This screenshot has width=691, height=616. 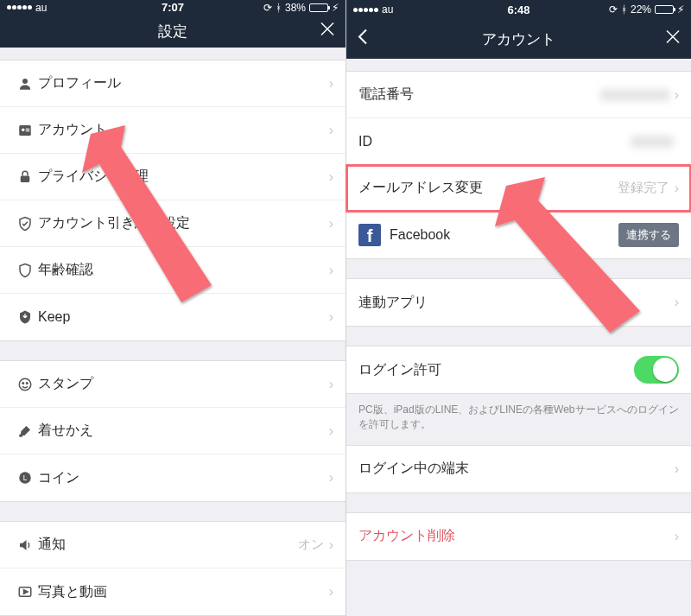 I want to click on row-keep: Keep ›, so click(x=173, y=317).